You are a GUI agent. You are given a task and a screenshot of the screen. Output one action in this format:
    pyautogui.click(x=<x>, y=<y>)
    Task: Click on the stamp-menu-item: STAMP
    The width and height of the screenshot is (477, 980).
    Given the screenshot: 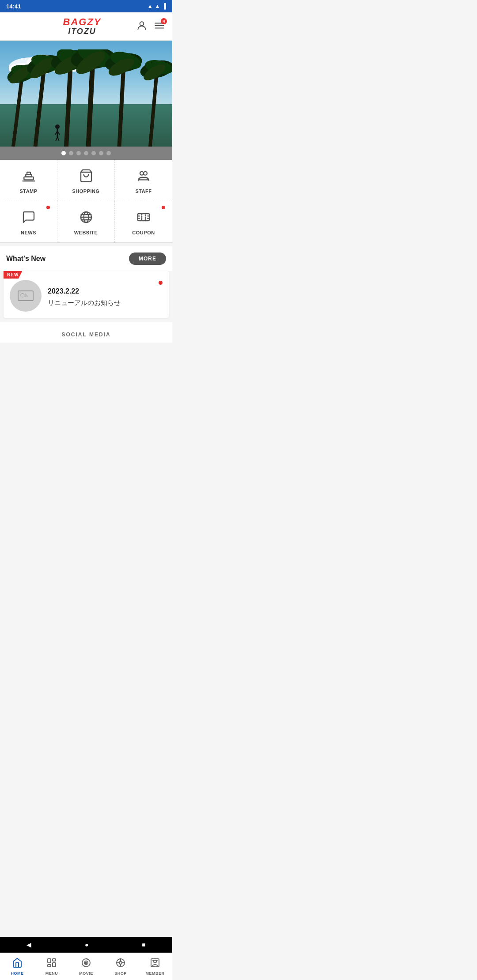 What is the action you would take?
    pyautogui.click(x=29, y=181)
    